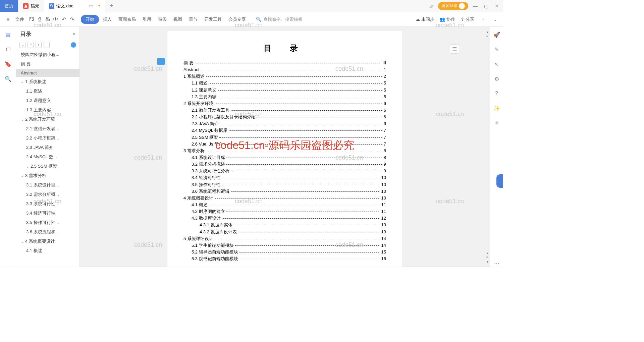 This screenshot has width=644, height=342. I want to click on menu-icon: ≡, so click(8, 19).